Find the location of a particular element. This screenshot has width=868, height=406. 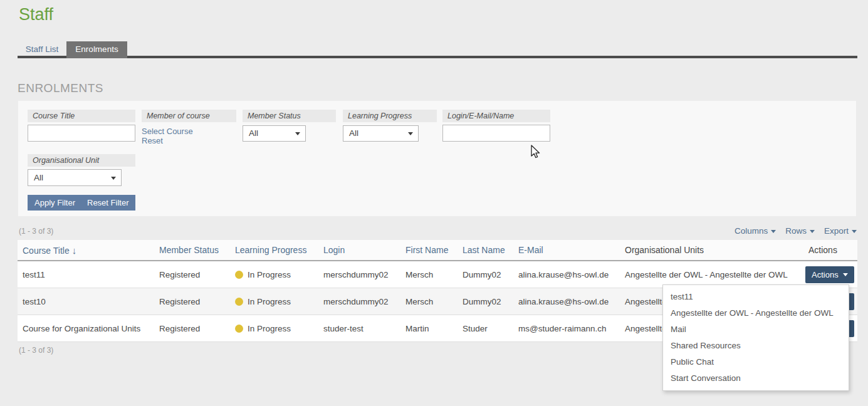

menu-item-org-unit: Angestellte der OWL - Angestellte der OW… is located at coordinates (756, 313).